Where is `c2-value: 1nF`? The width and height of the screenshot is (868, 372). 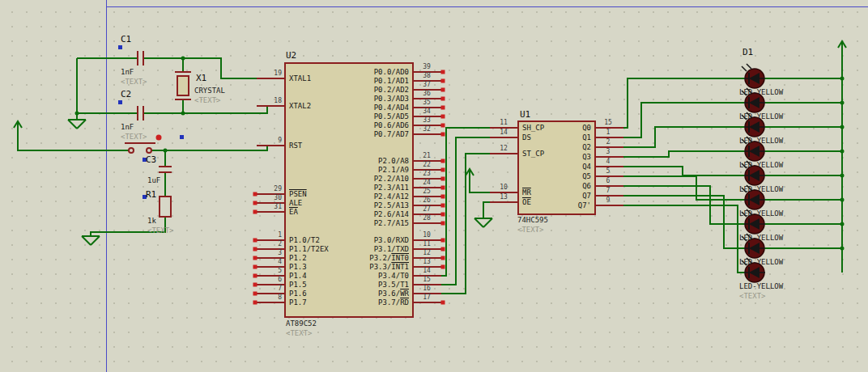
c2-value: 1nF is located at coordinates (127, 127).